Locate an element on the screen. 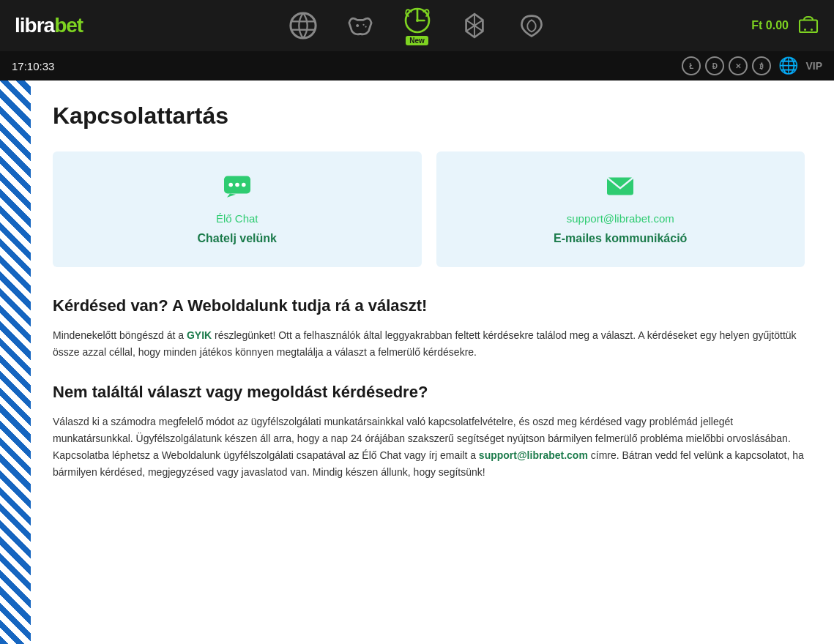  nav-live-casino: New is located at coordinates (417, 26).